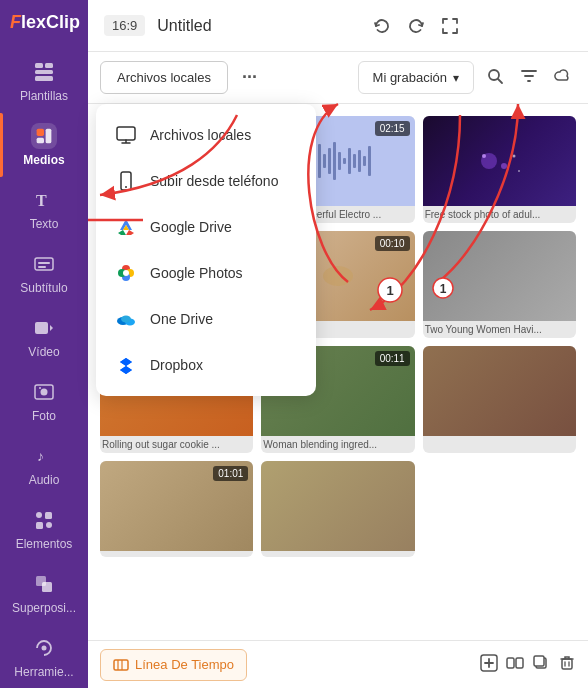 This screenshot has width=588, height=688. What do you see at coordinates (44, 273) in the screenshot?
I see `sidebar-item-subtitulo: Subtítulo` at bounding box center [44, 273].